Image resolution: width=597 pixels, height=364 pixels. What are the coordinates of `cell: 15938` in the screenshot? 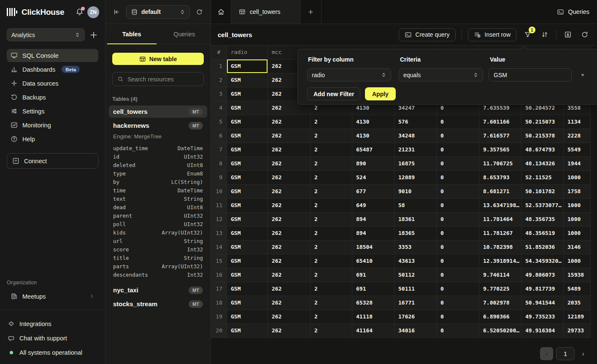 It's located at (577, 275).